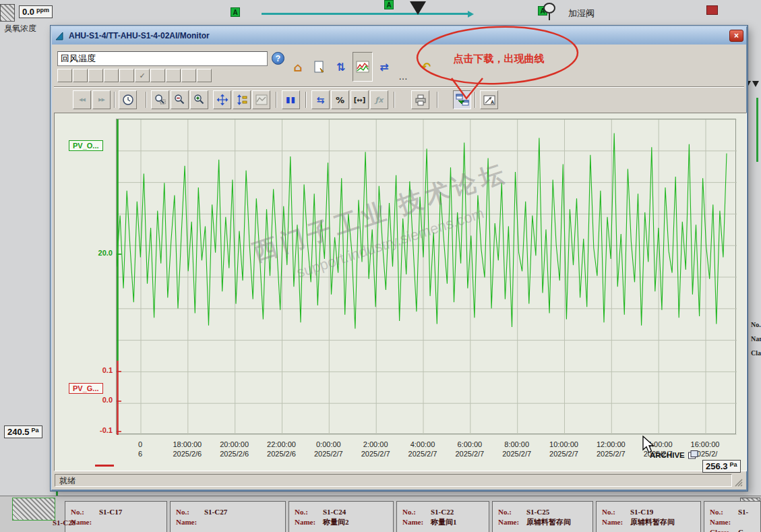 This screenshot has height=532, width=761. What do you see at coordinates (712, 10) in the screenshot?
I see `top-right-marker` at bounding box center [712, 10].